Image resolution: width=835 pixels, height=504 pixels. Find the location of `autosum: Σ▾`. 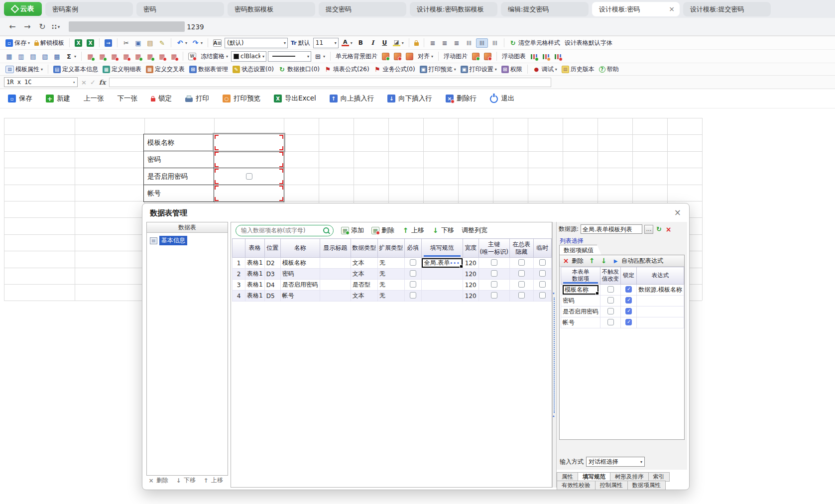

autosum: Σ▾ is located at coordinates (71, 57).